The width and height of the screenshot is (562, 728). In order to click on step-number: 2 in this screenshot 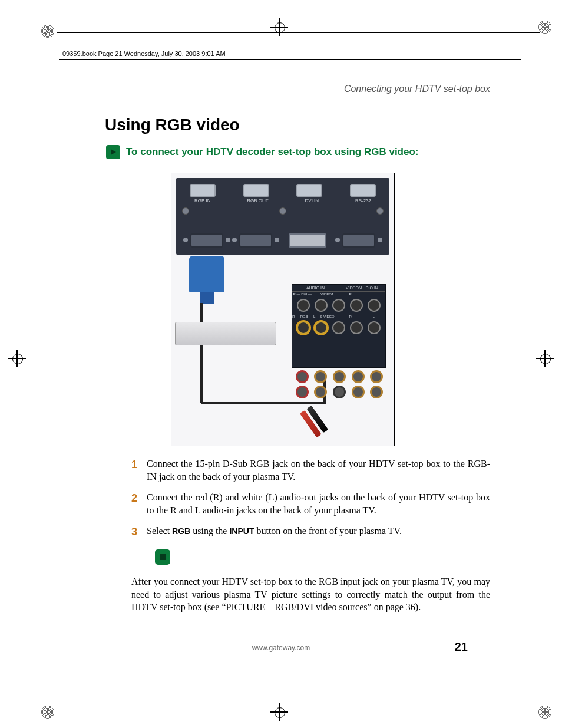, I will do `click(139, 503)`.